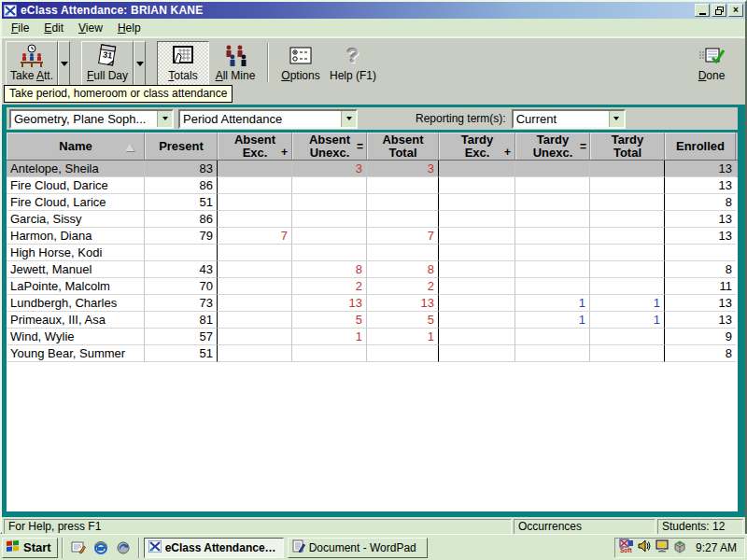  Describe the element at coordinates (700, 526) in the screenshot. I see `status-students-count: Students: 12` at that location.